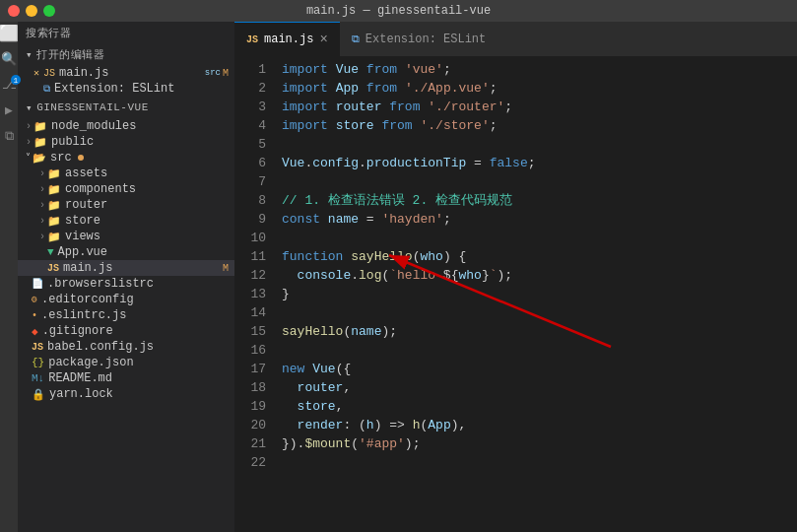  What do you see at coordinates (126, 107) in the screenshot?
I see `explorer-header: ▾ GINESSENTAIL-VUE` at bounding box center [126, 107].